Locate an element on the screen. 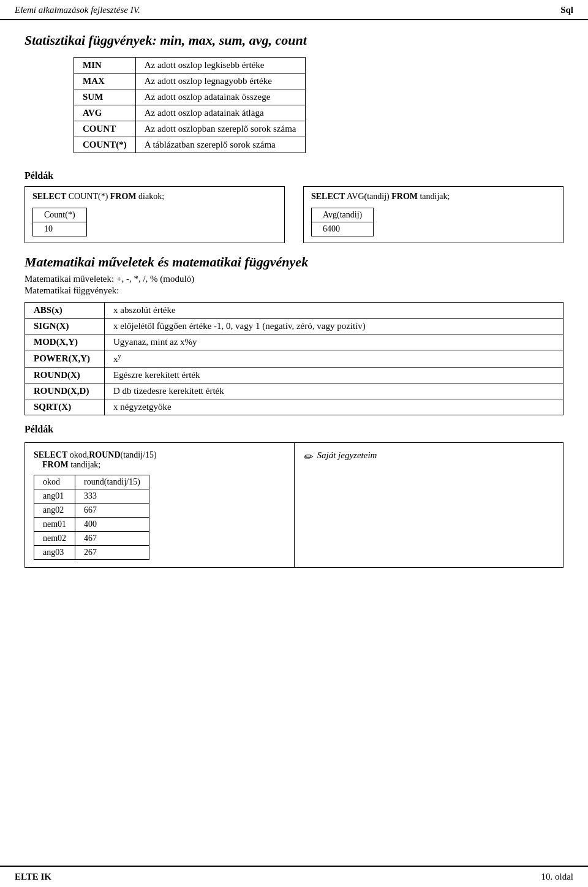 The image size is (588, 887). math-func: POWER(X,Y) is located at coordinates (65, 359).